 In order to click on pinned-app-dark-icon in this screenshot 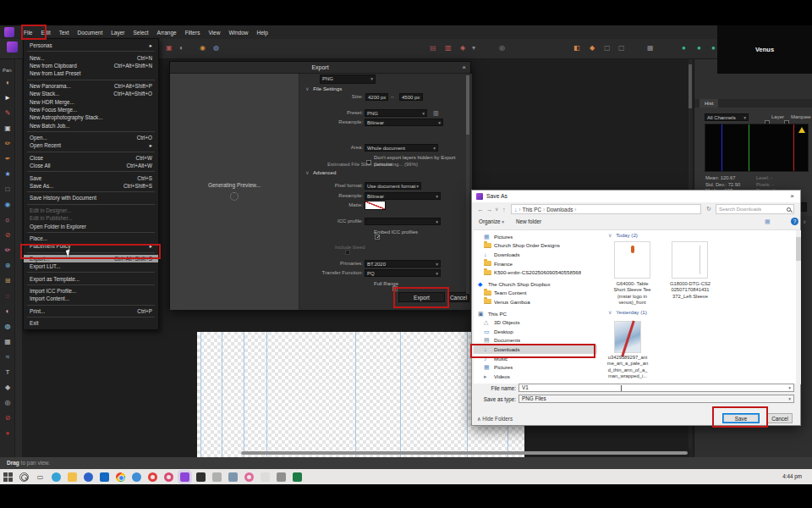, I will do `click(201, 478)`.